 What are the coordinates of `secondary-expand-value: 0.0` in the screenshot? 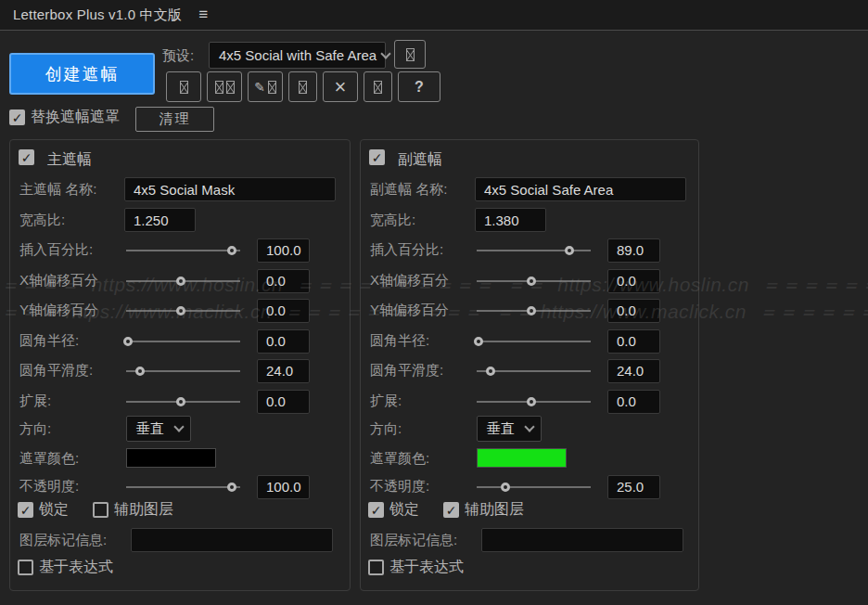 It's located at (634, 402).